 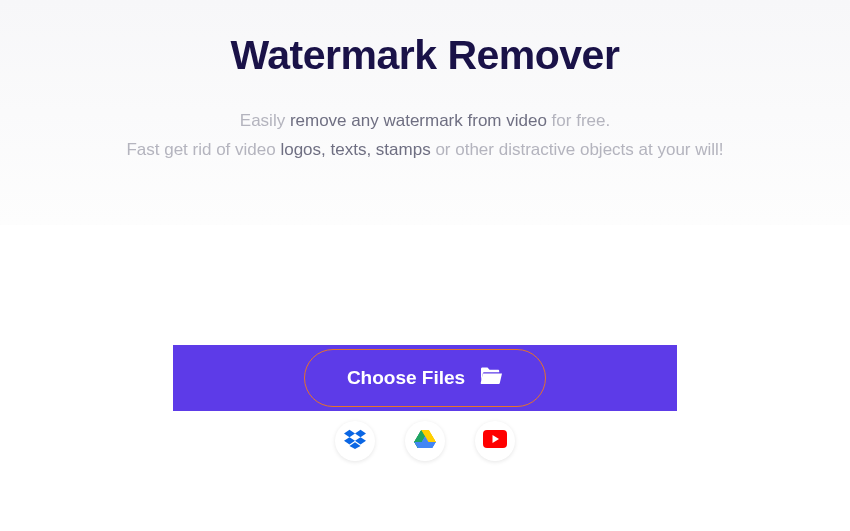 I want to click on subtitle-1-pre: Easily, so click(x=265, y=120).